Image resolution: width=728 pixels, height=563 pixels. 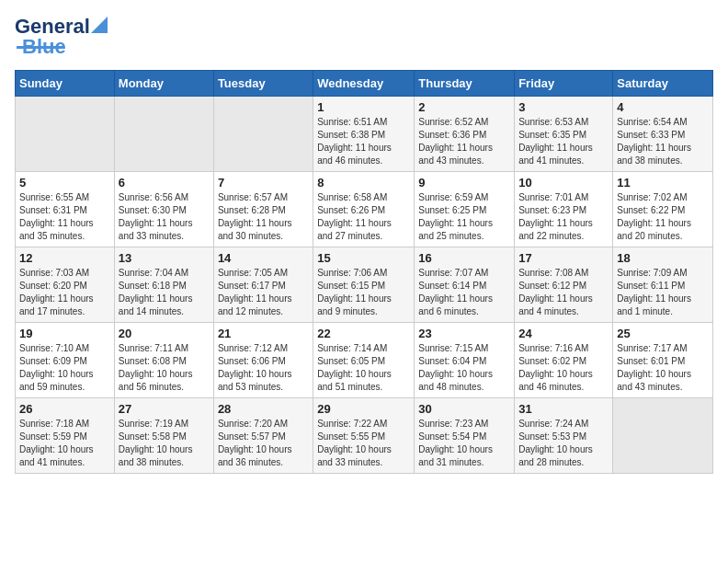 I want to click on day-number: 22, so click(x=364, y=333).